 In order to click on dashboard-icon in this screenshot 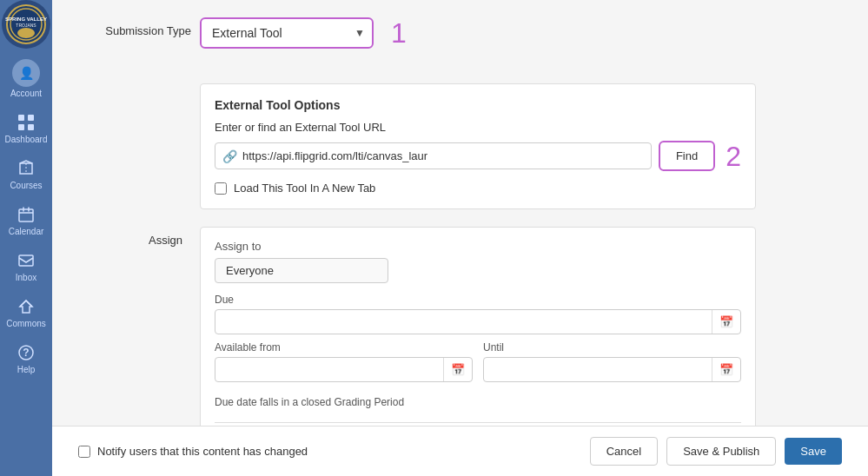, I will do `click(26, 122)`.